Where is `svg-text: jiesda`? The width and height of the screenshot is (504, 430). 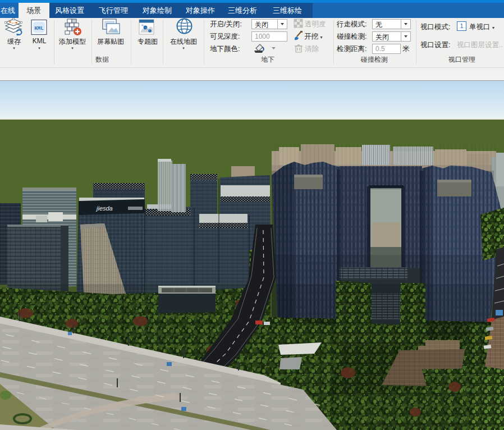
svg-text: jiesda is located at coordinates (104, 208).